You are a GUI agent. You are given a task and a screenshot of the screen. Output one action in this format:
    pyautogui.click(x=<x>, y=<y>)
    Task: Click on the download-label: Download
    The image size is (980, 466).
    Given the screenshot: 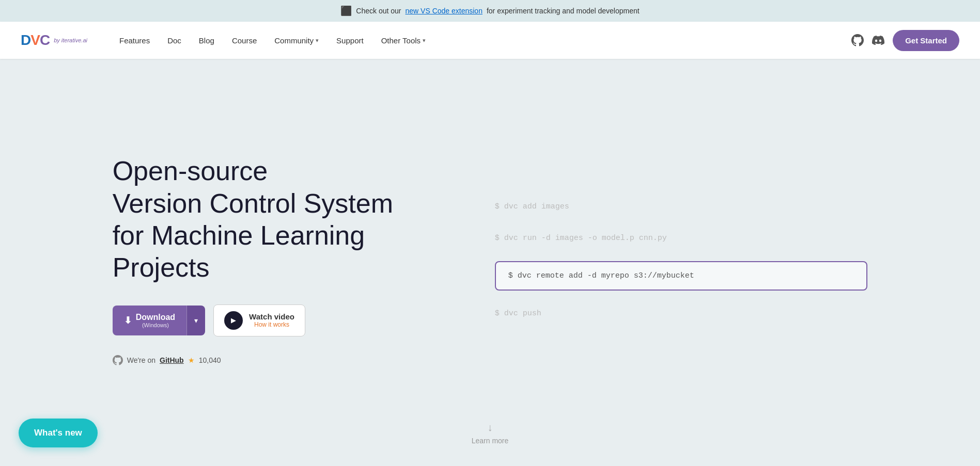 What is the action you would take?
    pyautogui.click(x=155, y=317)
    